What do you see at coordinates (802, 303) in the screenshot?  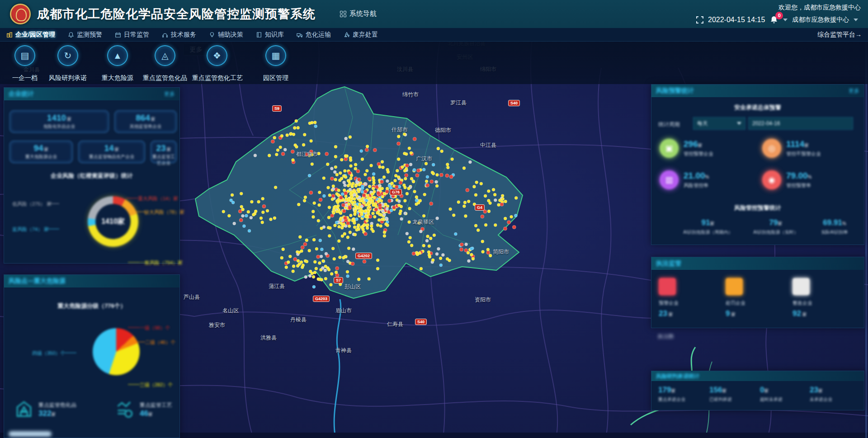 I see `enforce-label: 整改企业` at bounding box center [802, 303].